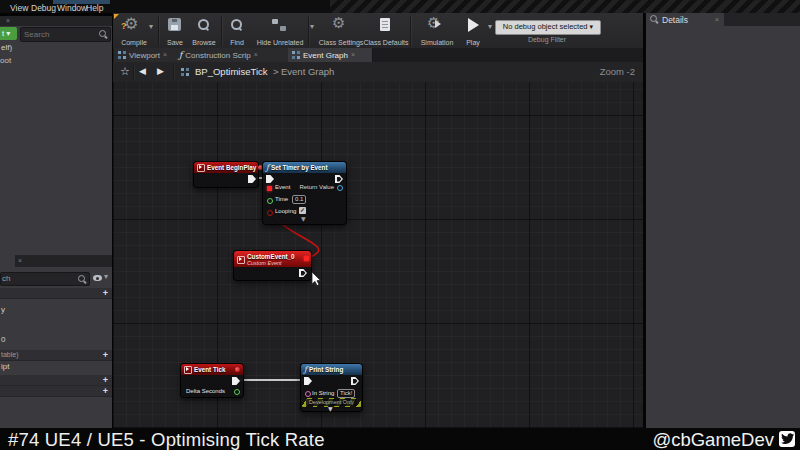  Describe the element at coordinates (270, 188) in the screenshot. I see `event-delegate-pin` at that location.